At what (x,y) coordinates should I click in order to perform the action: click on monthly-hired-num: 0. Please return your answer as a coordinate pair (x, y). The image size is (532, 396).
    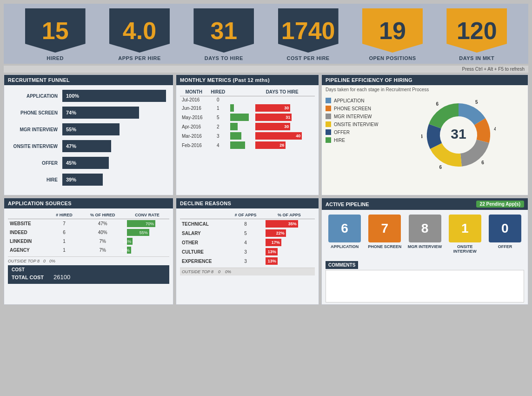
    Looking at the image, I should click on (218, 100).